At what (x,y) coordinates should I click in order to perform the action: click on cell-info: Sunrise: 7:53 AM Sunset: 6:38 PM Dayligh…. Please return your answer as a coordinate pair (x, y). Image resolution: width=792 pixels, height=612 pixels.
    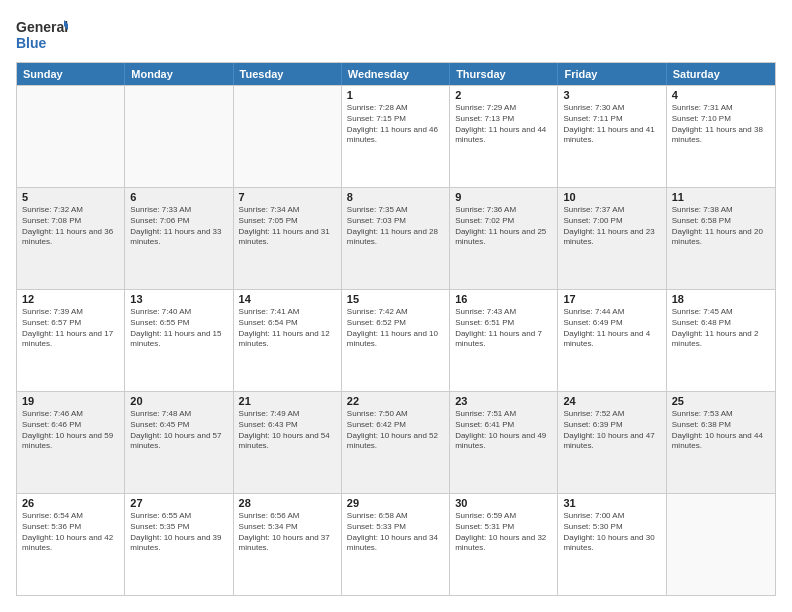
    Looking at the image, I should click on (721, 430).